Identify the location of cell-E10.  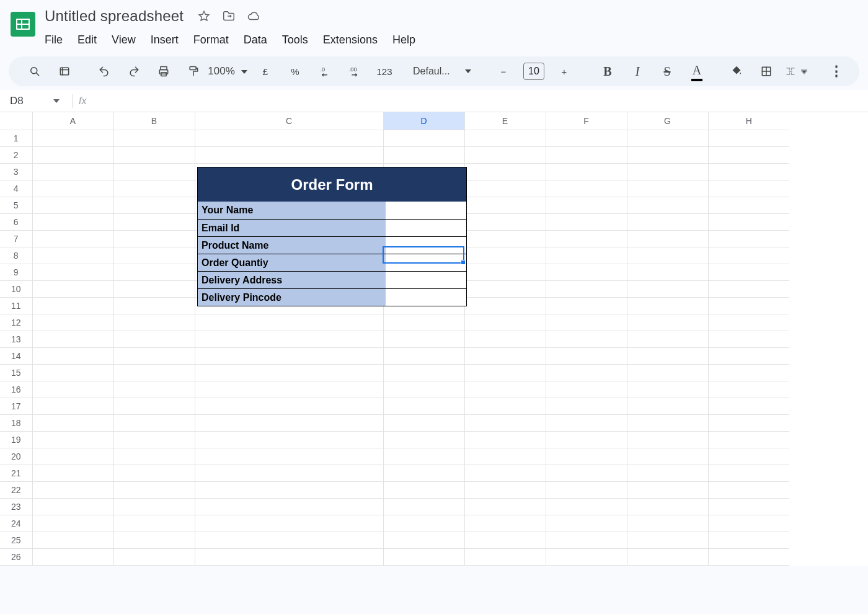
(505, 289).